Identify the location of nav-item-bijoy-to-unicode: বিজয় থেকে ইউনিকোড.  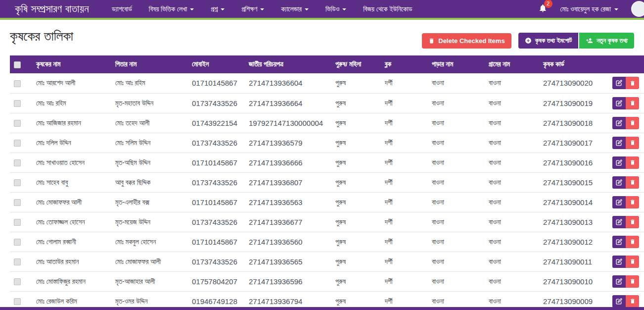
(388, 9).